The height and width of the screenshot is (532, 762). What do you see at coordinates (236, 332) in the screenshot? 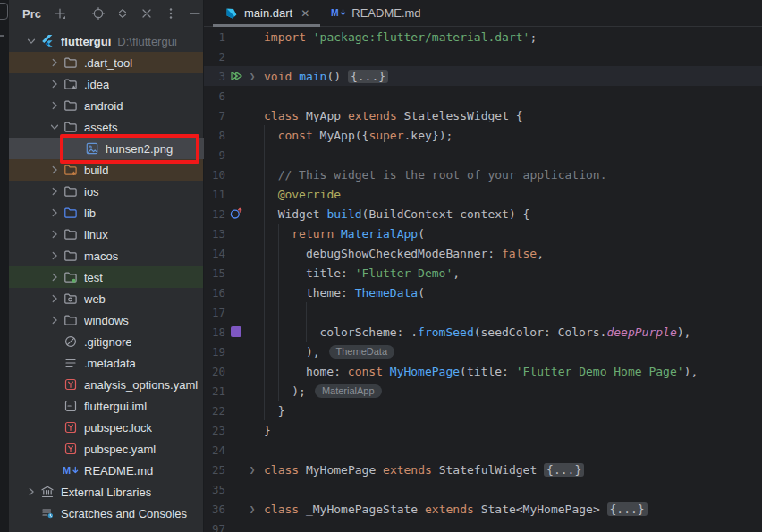
I see `color-preview-swatch` at bounding box center [236, 332].